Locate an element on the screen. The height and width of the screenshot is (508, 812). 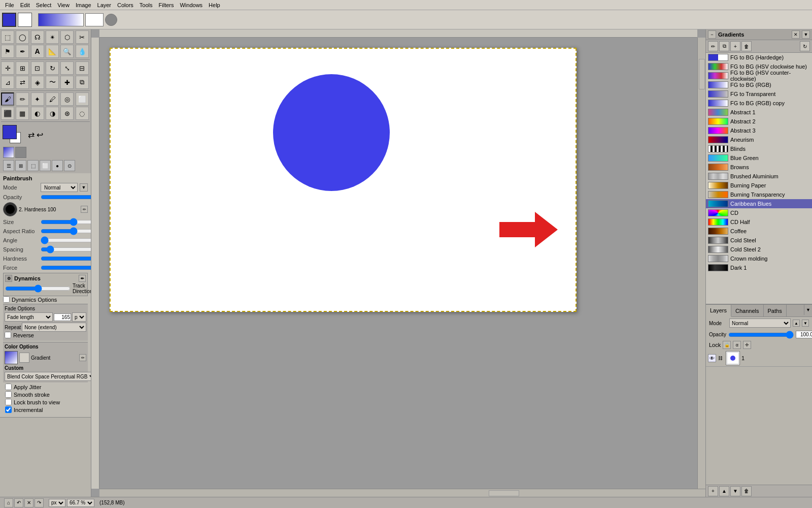
hscroll is located at coordinates (402, 493).